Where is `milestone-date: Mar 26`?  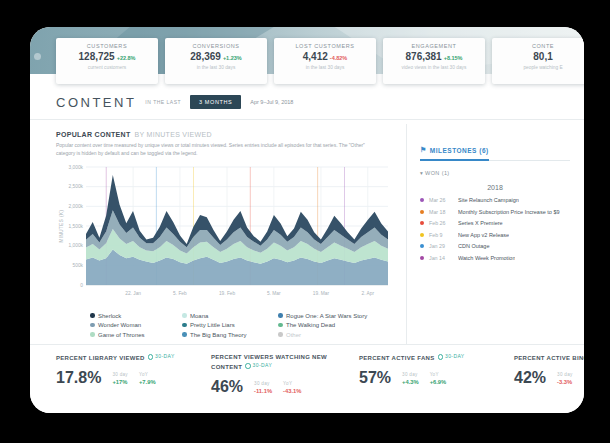 milestone-date: Mar 26 is located at coordinates (441, 200).